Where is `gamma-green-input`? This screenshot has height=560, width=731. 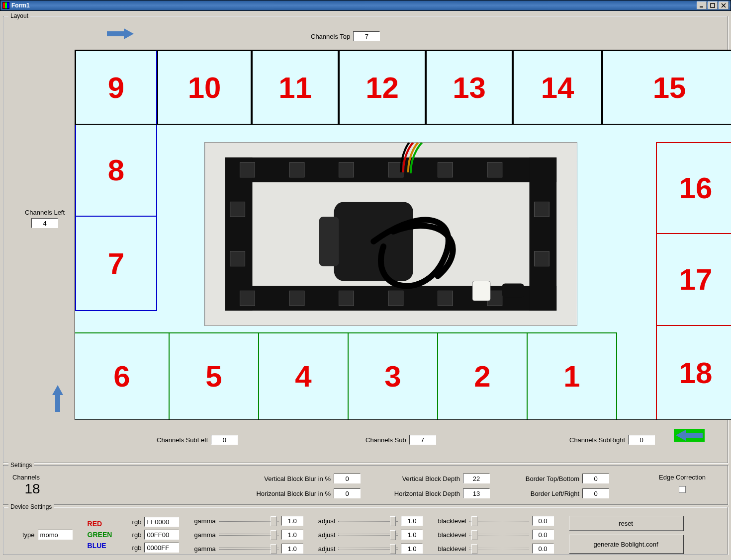
gamma-green-input is located at coordinates (292, 535).